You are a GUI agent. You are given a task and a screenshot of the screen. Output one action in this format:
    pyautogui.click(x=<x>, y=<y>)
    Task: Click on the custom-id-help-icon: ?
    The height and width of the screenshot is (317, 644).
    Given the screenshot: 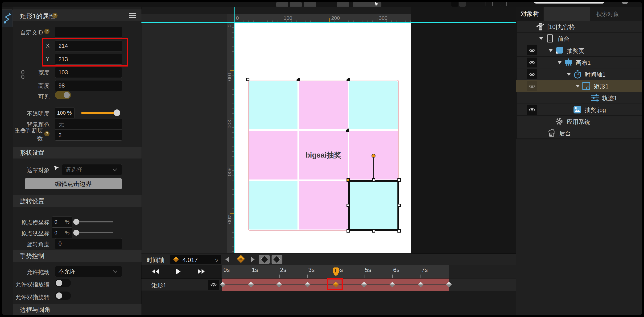 What is the action you would take?
    pyautogui.click(x=47, y=32)
    